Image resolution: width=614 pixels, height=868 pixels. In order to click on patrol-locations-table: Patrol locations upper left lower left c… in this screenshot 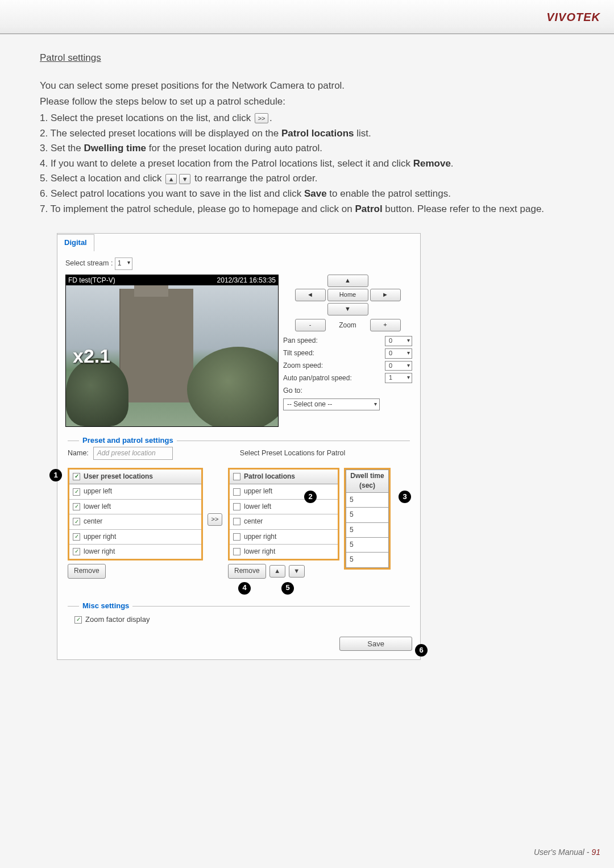, I will do `click(284, 514)`.